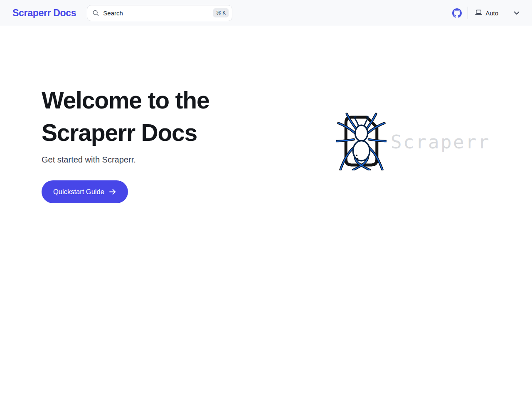  Describe the element at coordinates (160, 13) in the screenshot. I see `search-box: ⌘ K` at that location.